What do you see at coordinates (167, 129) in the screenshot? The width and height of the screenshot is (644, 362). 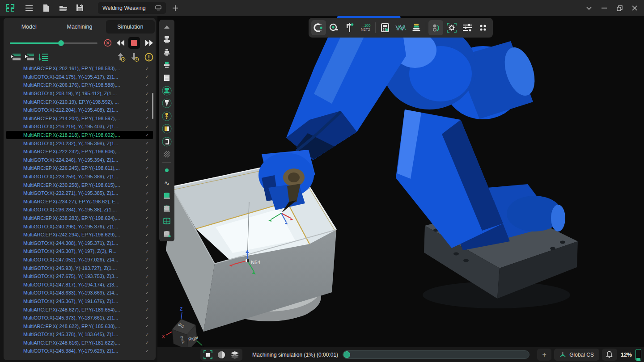 I see `tool-holder-icon` at bounding box center [167, 129].